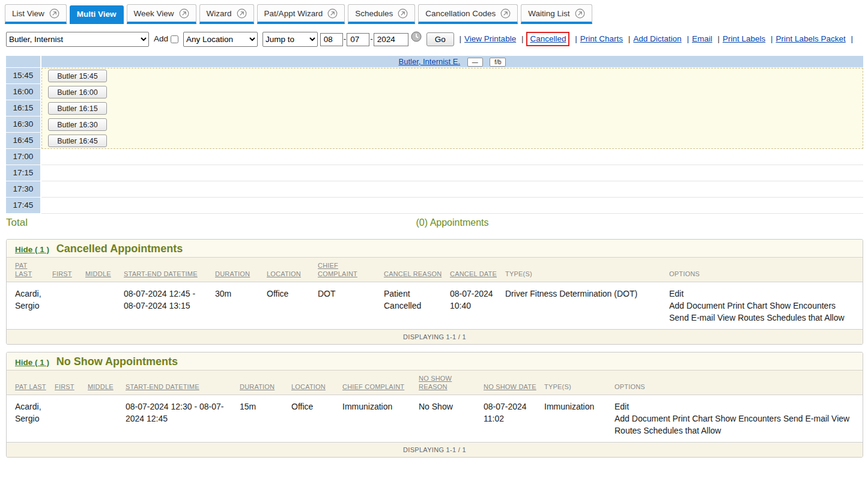 This screenshot has height=490, width=868. What do you see at coordinates (490, 38) in the screenshot?
I see `view-printable-link: View Printable` at bounding box center [490, 38].